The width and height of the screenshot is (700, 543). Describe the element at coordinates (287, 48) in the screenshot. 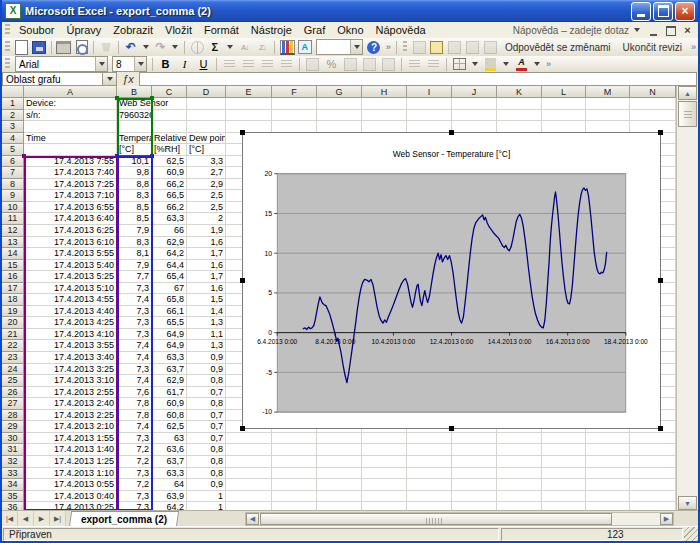

I see `chart-wizard-button` at that location.